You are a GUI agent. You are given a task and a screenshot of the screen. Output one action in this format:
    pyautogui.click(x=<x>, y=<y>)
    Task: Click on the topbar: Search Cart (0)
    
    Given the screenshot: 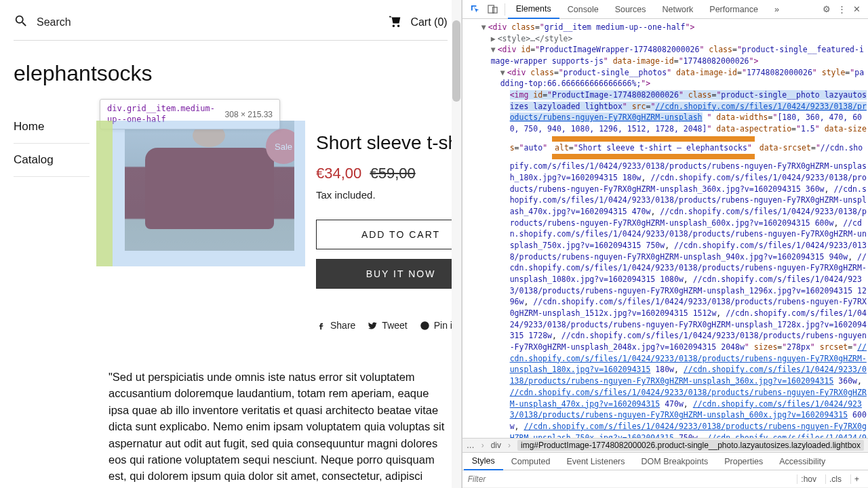 What is the action you would take?
    pyautogui.click(x=231, y=24)
    